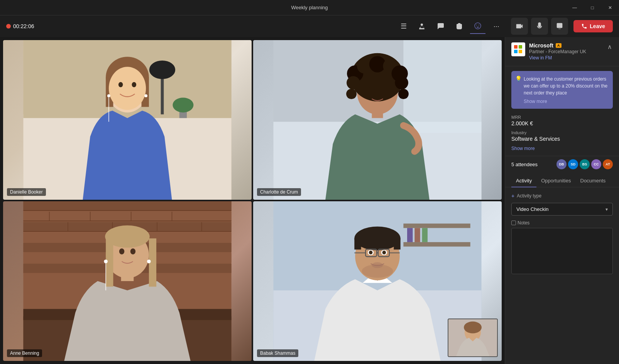  I want to click on company-logo, so click(518, 49).